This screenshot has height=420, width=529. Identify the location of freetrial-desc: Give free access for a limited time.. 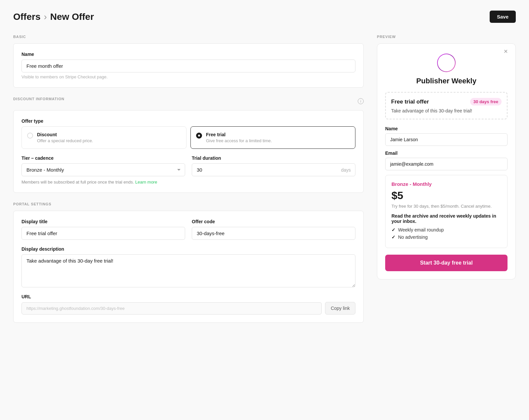
(239, 141).